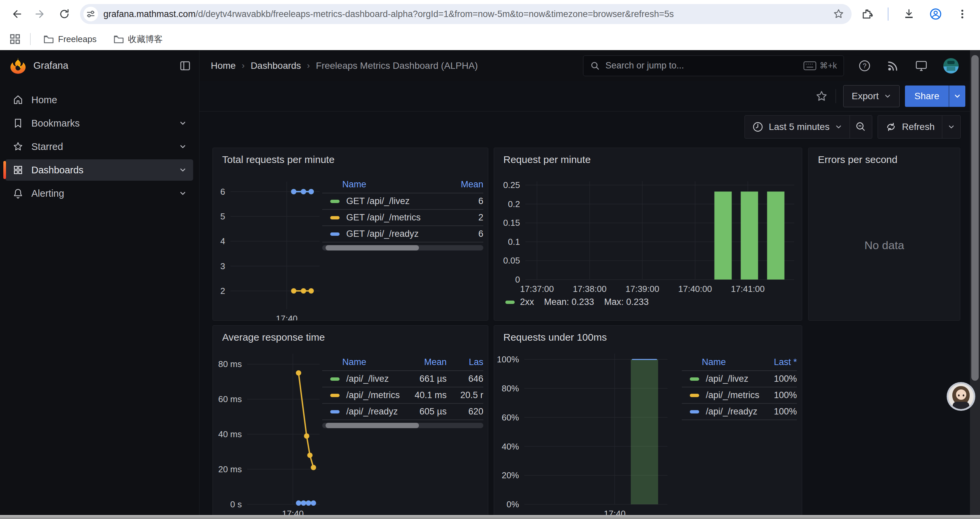 The height and width of the screenshot is (519, 980). What do you see at coordinates (15, 39) in the screenshot?
I see `apps-grid-icon` at bounding box center [15, 39].